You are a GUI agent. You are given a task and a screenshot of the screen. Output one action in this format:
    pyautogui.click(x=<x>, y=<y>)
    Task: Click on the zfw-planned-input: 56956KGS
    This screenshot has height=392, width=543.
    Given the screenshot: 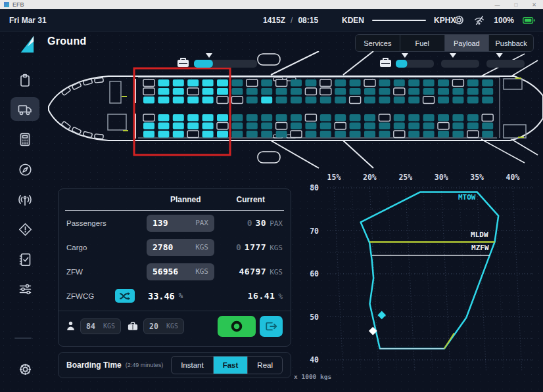 What is the action you would take?
    pyautogui.click(x=180, y=272)
    